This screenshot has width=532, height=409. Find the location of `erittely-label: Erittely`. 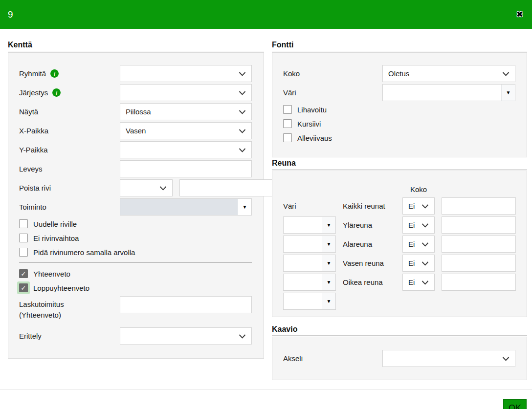

erittely-label: Erittely is located at coordinates (69, 336).